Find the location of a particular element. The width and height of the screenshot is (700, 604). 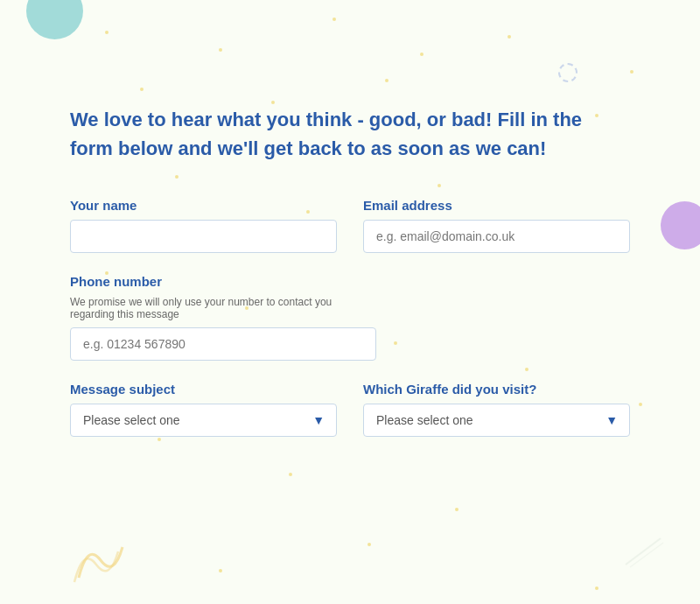

name-email-row: Your name Email address is located at coordinates (350, 226).